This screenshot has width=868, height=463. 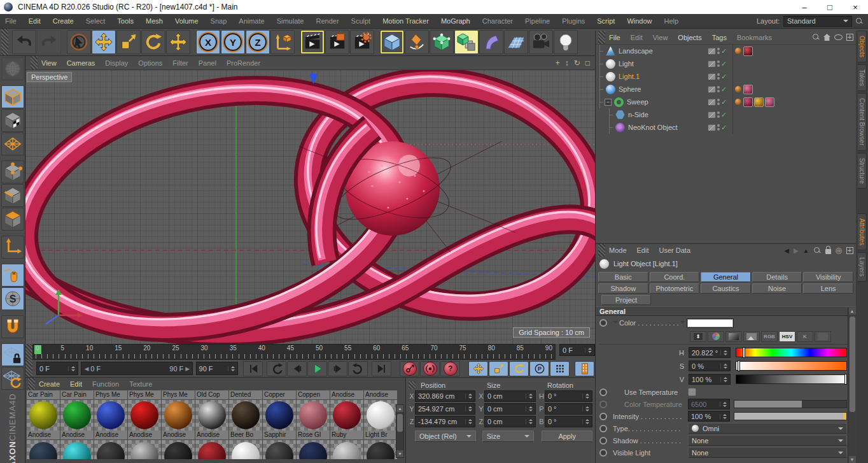 I want to click on expand-triangle-icon, so click(x=615, y=324).